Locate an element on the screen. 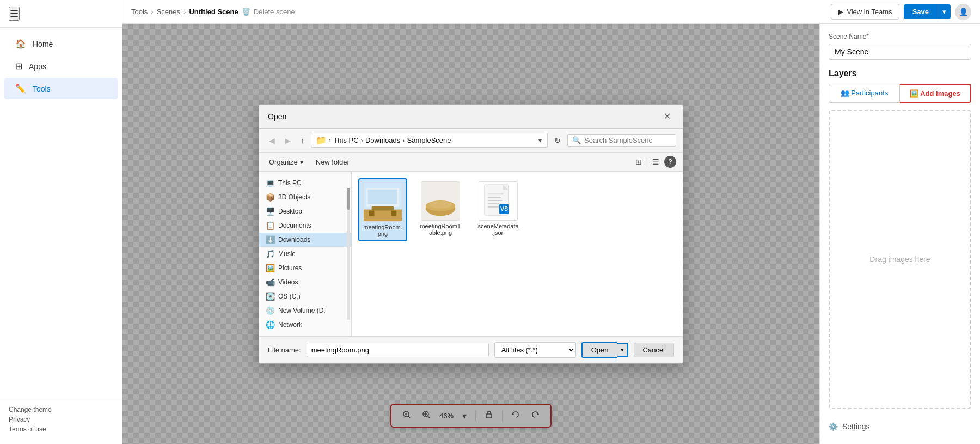  scene-name-input is located at coordinates (900, 52).